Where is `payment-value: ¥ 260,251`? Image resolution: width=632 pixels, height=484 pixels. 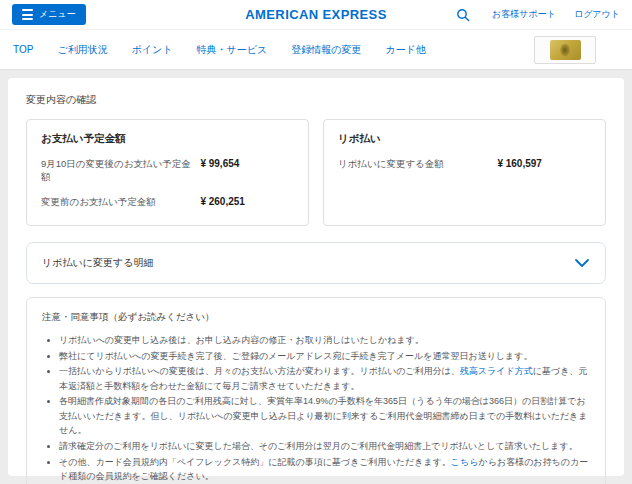
payment-value: ¥ 260,251 is located at coordinates (247, 202).